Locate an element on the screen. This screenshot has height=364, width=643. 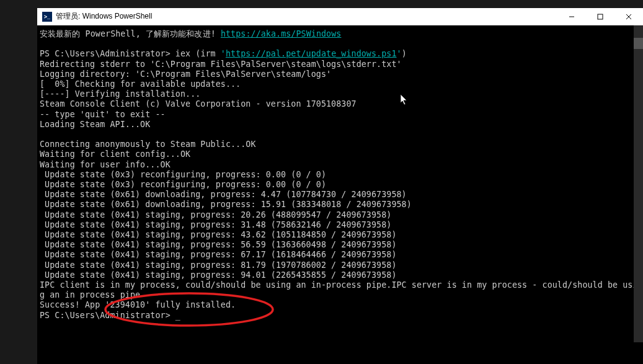
output-line: [ 0%] Checking for available updates... is located at coordinates (140, 84).